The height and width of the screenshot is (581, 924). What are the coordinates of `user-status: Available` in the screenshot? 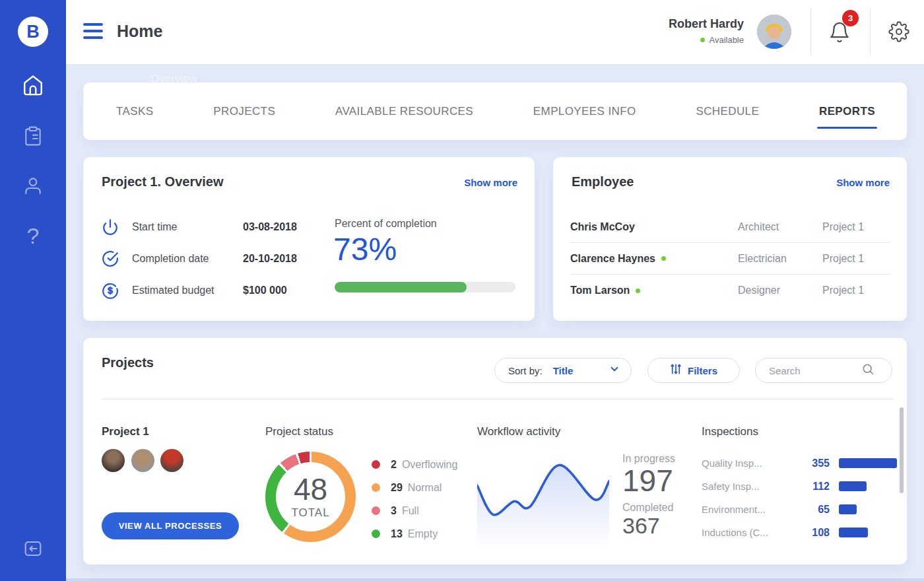 It's located at (726, 40).